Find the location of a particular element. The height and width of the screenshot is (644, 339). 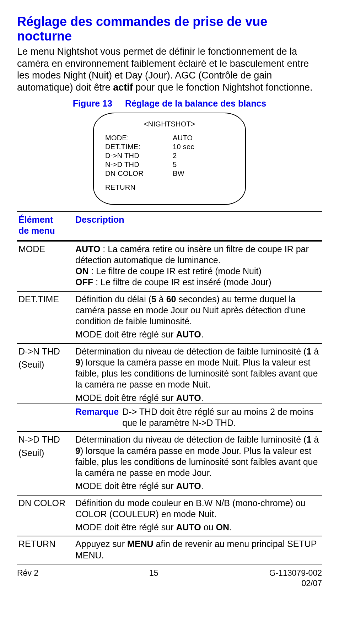

figure-caption: Figure 13Réglage de la balance des blanc… is located at coordinates (170, 104).